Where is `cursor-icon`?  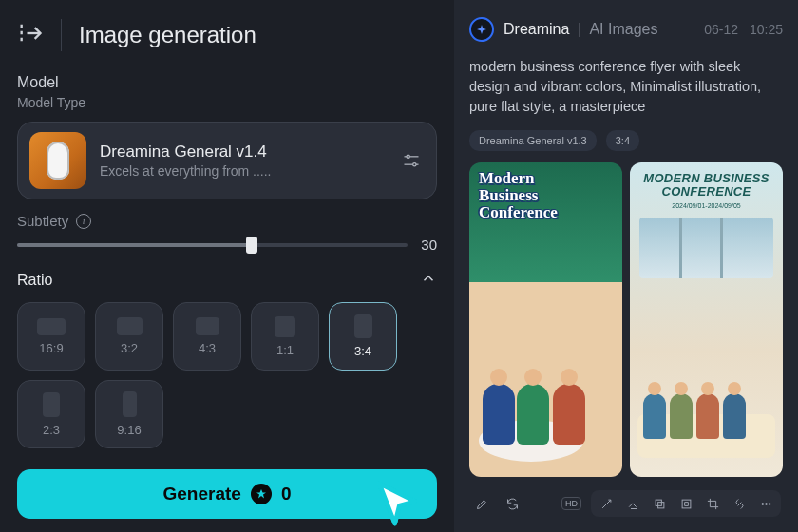
cursor-icon is located at coordinates (397, 504).